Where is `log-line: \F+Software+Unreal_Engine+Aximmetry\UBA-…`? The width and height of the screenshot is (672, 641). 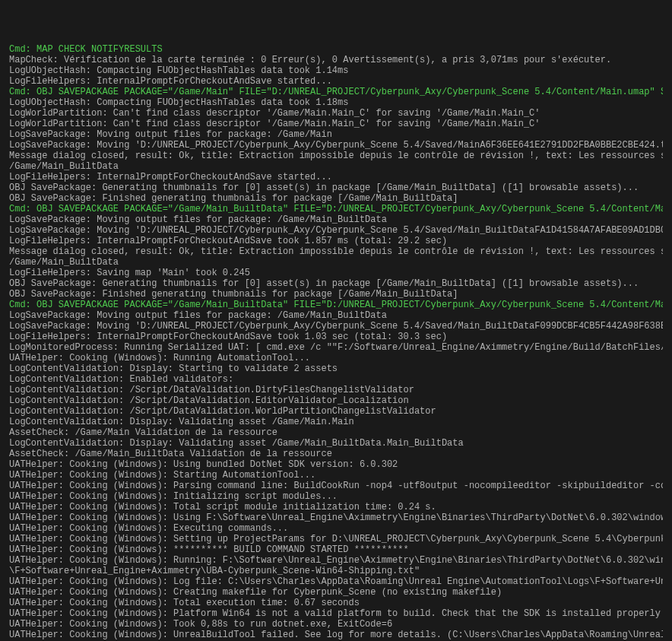
log-line: \F+Software+Unreal_Engine+Aximmetry\UBA-… is located at coordinates (336, 571).